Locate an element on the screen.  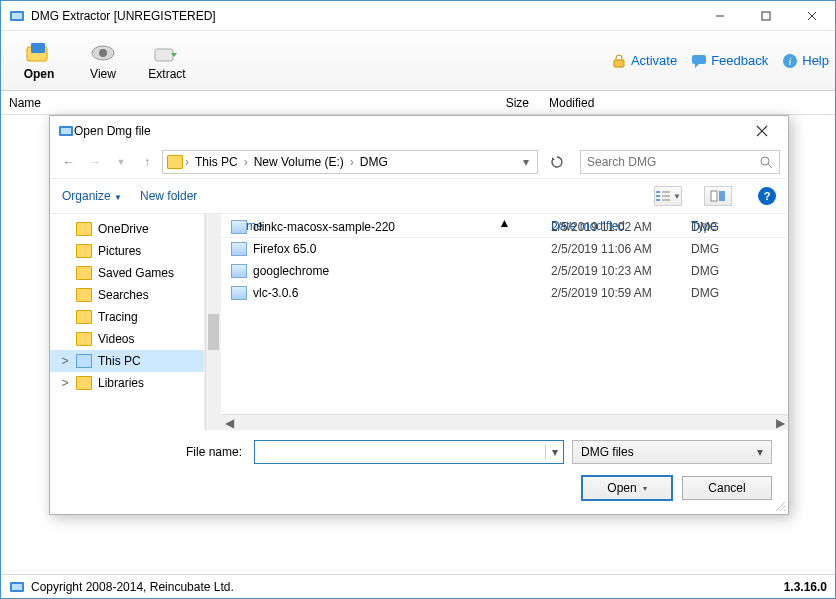
dialog-toolbar: Organize ▼ New folder ▼ ? is located at coordinates (419, 196).